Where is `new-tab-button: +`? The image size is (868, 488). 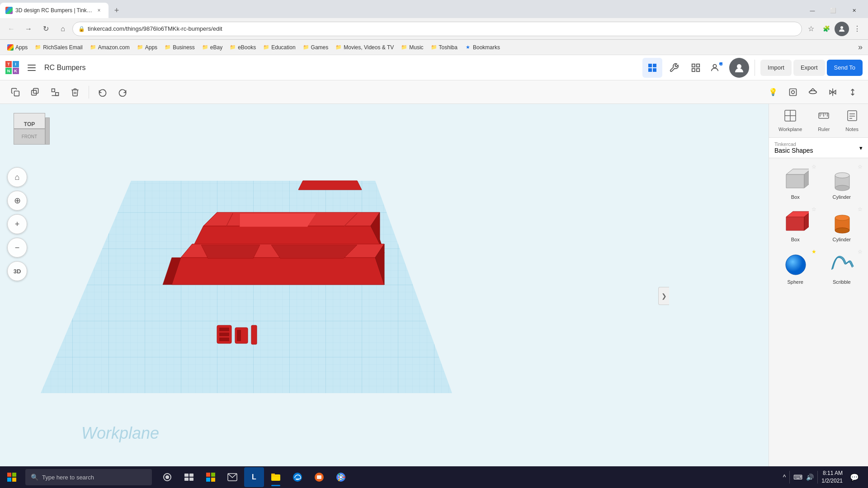 new-tab-button: + is located at coordinates (117, 10).